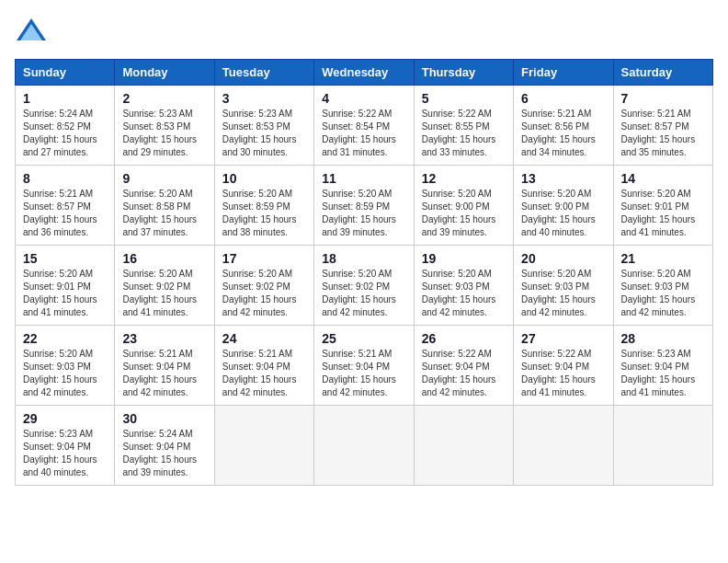 Image resolution: width=728 pixels, height=563 pixels. What do you see at coordinates (164, 213) in the screenshot?
I see `day-info: Sunrise: 5:20 AM Sunset: 8:58 PM Dayligh…` at bounding box center [164, 213].